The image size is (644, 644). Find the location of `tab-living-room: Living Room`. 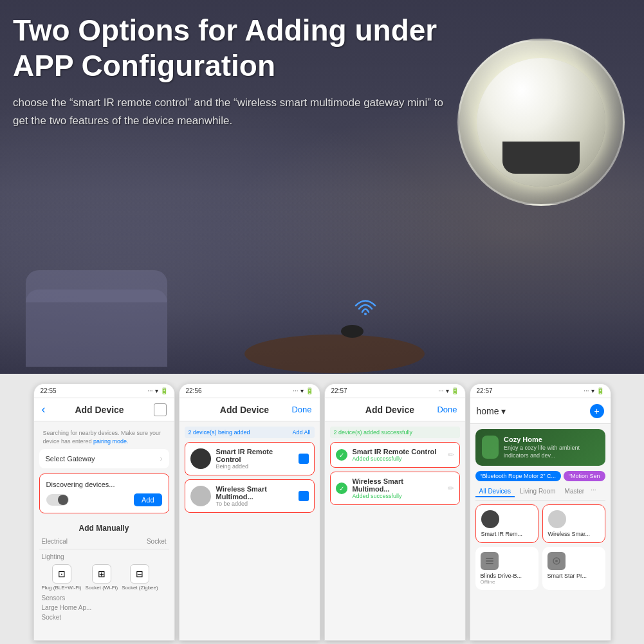

tab-living-room: Living Room is located at coordinates (538, 492).